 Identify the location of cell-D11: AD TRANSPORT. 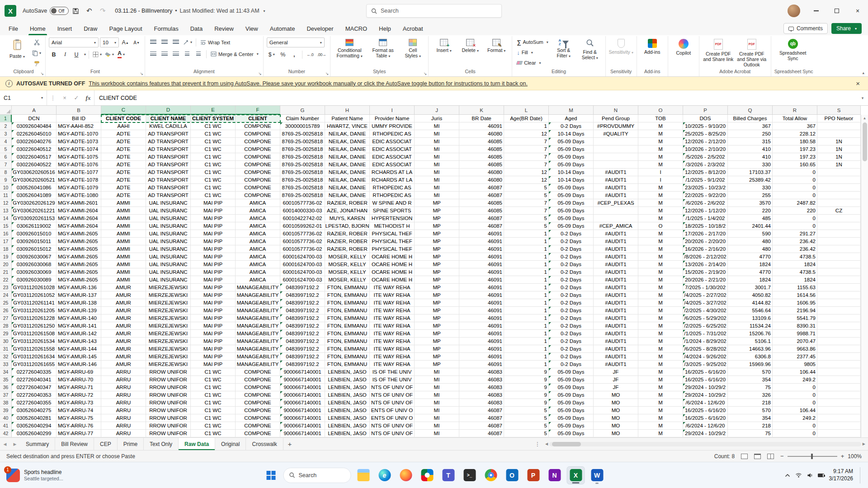
(168, 195).